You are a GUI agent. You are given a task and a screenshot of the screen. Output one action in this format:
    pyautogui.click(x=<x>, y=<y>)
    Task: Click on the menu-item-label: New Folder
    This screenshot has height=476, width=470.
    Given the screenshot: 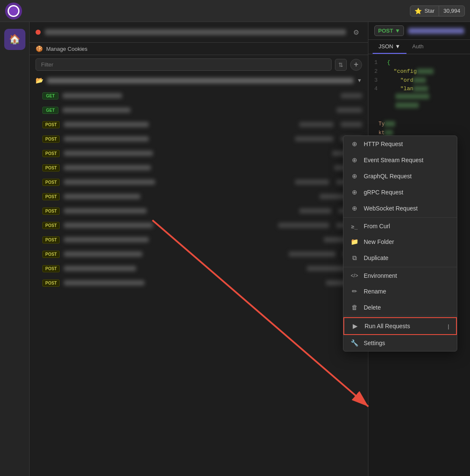 What is the action you would take?
    pyautogui.click(x=379, y=242)
    